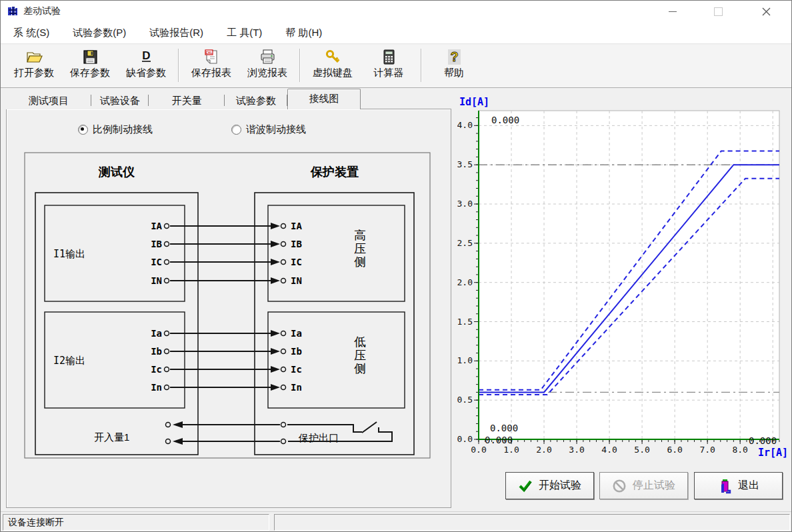 This screenshot has width=792, height=532. I want to click on print-preview-icon, so click(268, 57).